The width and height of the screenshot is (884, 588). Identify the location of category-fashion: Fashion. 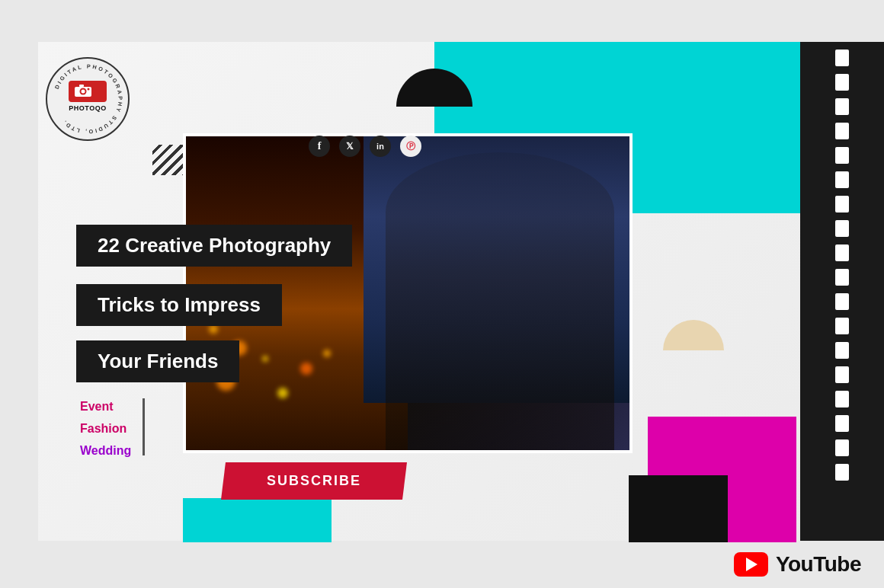
(105, 430).